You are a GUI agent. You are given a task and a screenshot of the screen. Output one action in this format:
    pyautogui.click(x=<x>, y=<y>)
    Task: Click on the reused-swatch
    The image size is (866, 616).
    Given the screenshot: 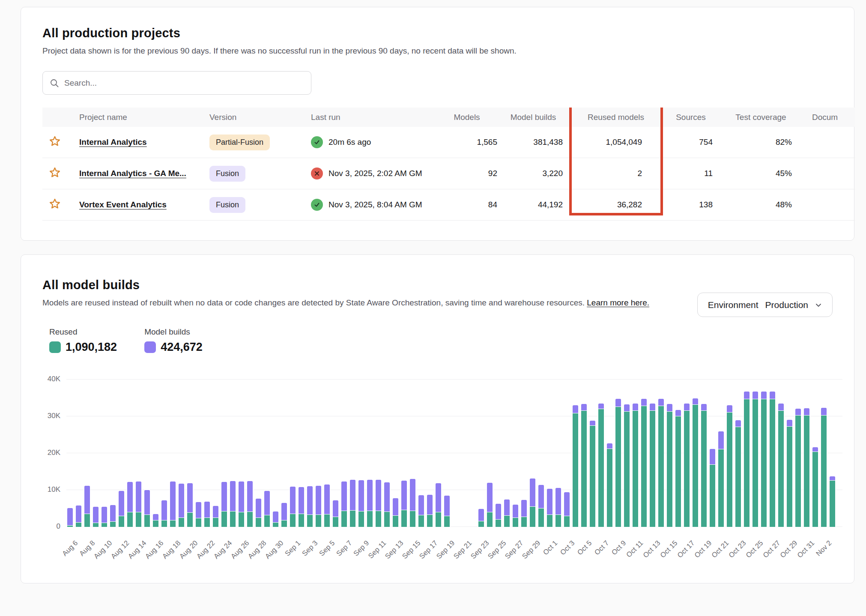 What is the action you would take?
    pyautogui.click(x=55, y=347)
    